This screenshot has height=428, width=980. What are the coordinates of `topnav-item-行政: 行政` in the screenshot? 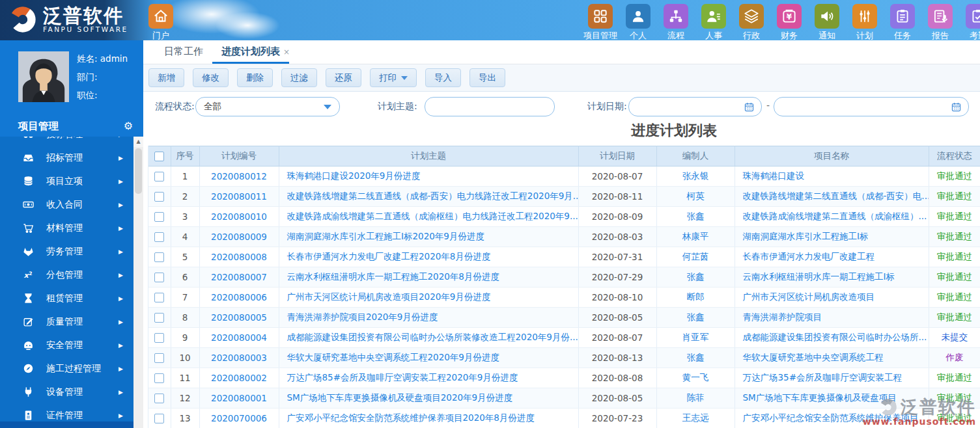 It's located at (751, 22).